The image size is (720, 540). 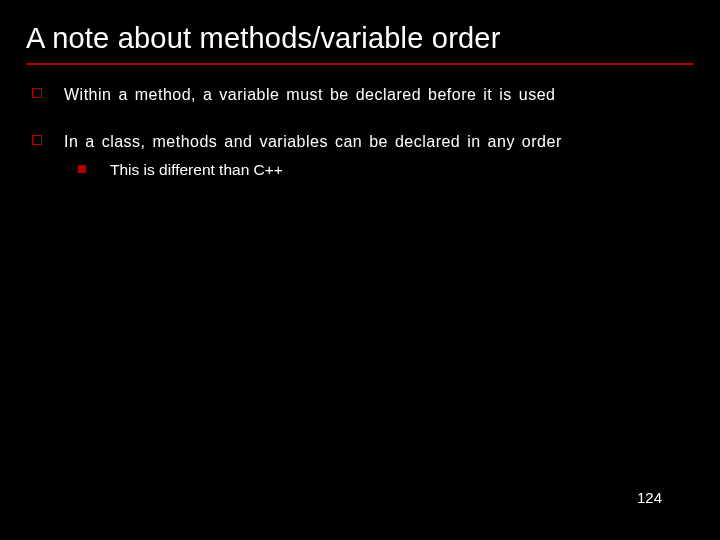 What do you see at coordinates (360, 64) in the screenshot?
I see `title-underline` at bounding box center [360, 64].